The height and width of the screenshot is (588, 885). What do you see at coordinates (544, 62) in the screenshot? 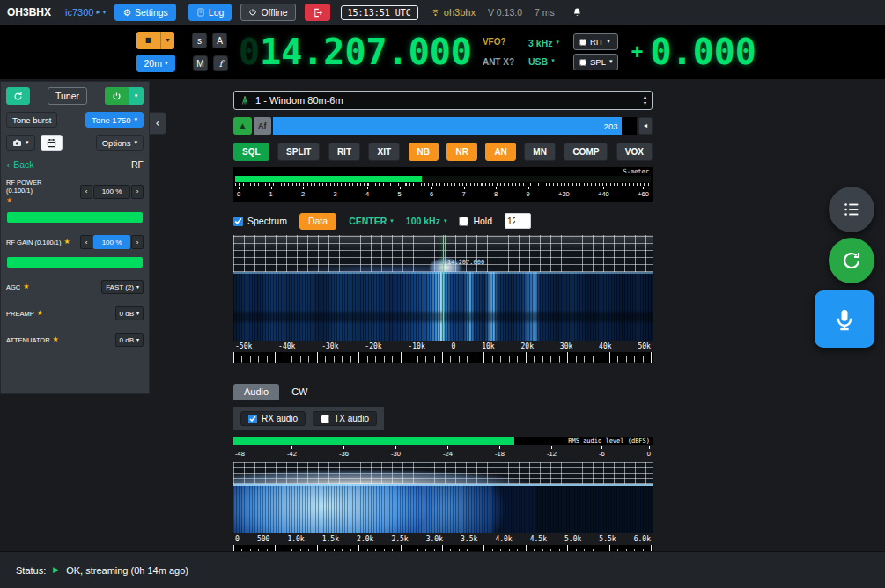
I see `mode-dropdown: USB▾` at bounding box center [544, 62].